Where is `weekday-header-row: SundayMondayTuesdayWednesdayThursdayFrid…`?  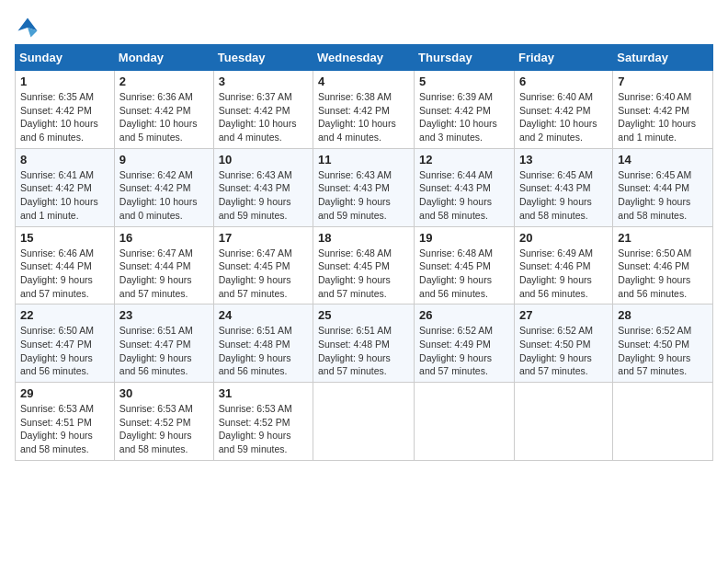 weekday-header-row: SundayMondayTuesdayWednesdayThursdayFrid… is located at coordinates (364, 58).